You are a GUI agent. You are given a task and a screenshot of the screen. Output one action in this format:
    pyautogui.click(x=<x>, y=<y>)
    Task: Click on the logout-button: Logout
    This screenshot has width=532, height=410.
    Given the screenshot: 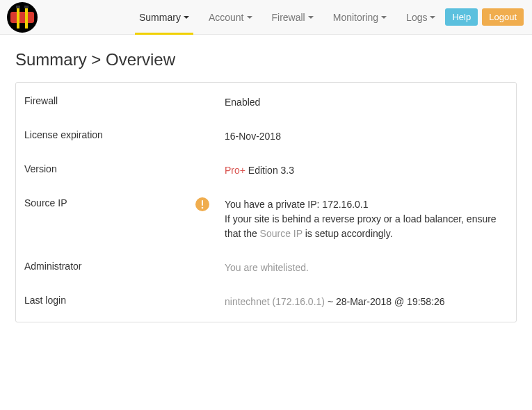 What is the action you would take?
    pyautogui.click(x=503, y=17)
    